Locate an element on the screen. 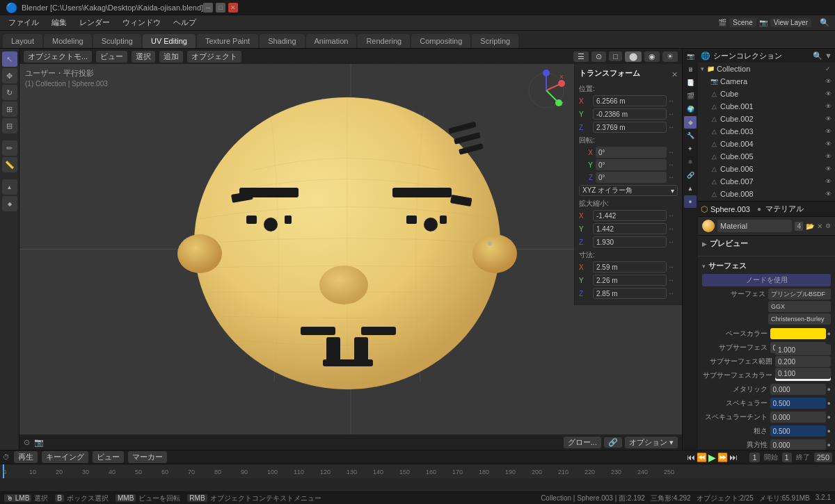 This screenshot has width=835, height=504. transform-close: ✕ is located at coordinates (675, 75).